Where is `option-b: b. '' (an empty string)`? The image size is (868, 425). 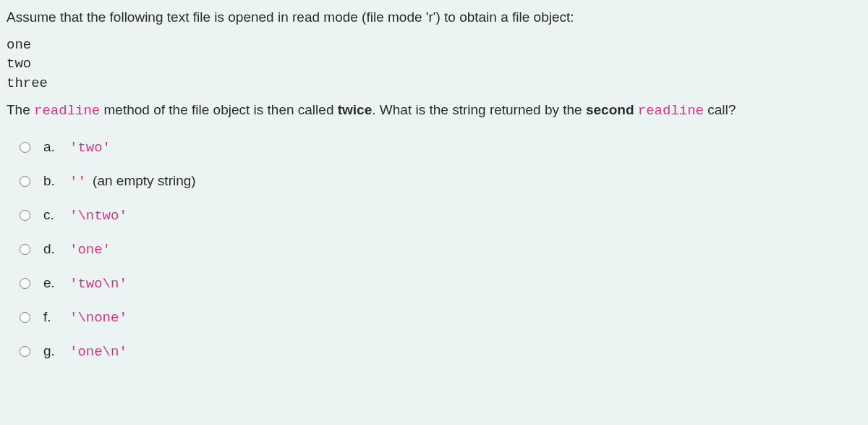 option-b: b. '' (an empty string) is located at coordinates (441, 181).